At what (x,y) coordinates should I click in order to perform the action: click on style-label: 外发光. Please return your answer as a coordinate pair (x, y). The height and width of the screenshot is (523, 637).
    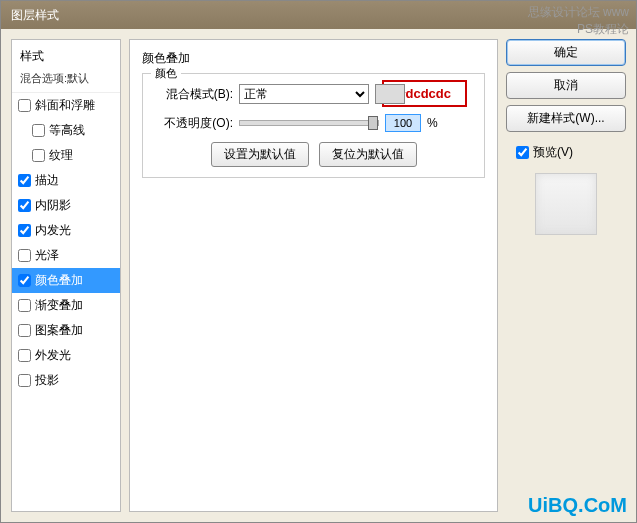
    Looking at the image, I should click on (53, 356).